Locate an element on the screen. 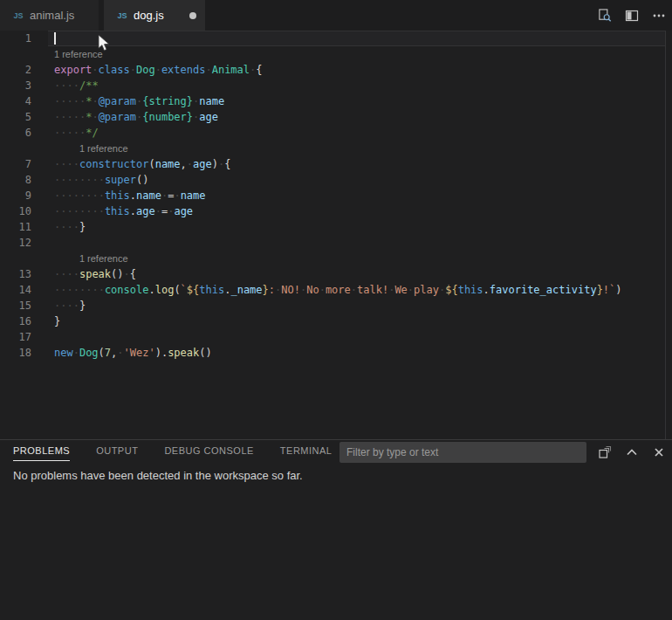  code-line: 15····} is located at coordinates (336, 306).